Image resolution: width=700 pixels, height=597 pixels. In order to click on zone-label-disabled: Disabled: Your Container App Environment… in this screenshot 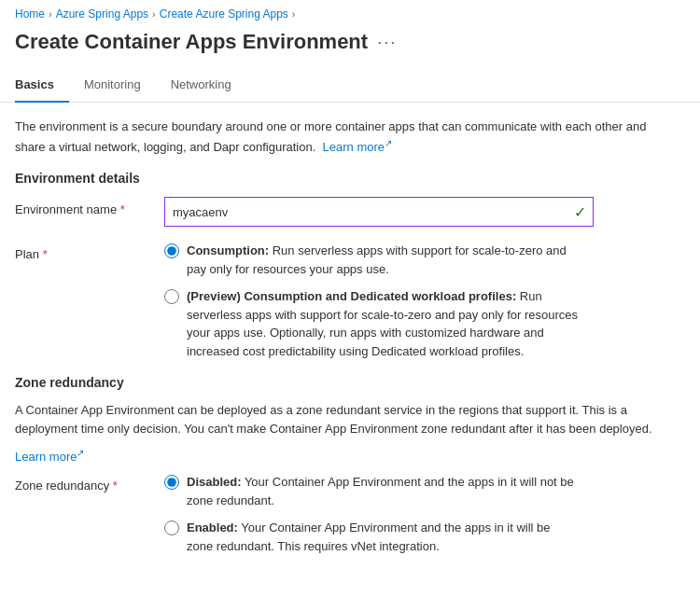, I will do `click(383, 491)`.